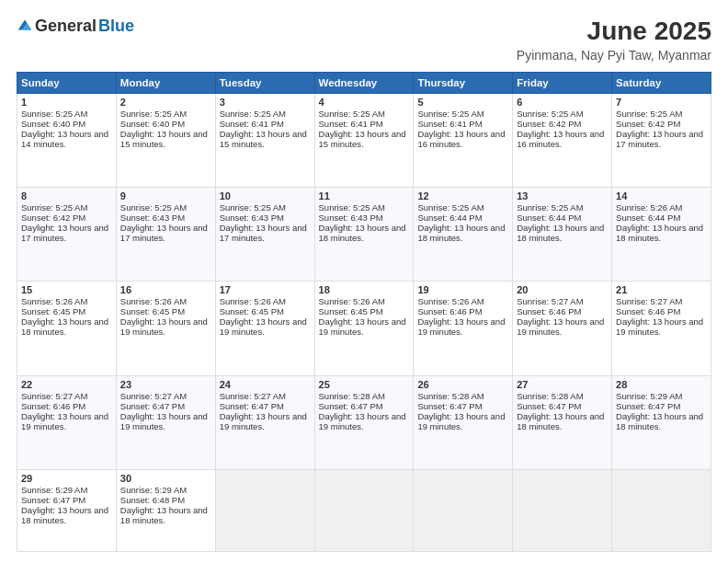  I want to click on day-number: 5, so click(463, 102).